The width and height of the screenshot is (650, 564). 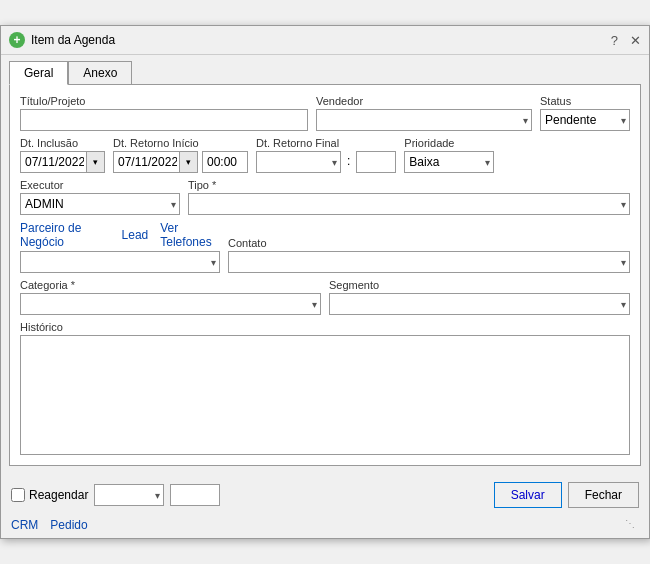 What do you see at coordinates (298, 162) in the screenshot?
I see `dt-retorno-final-select` at bounding box center [298, 162].